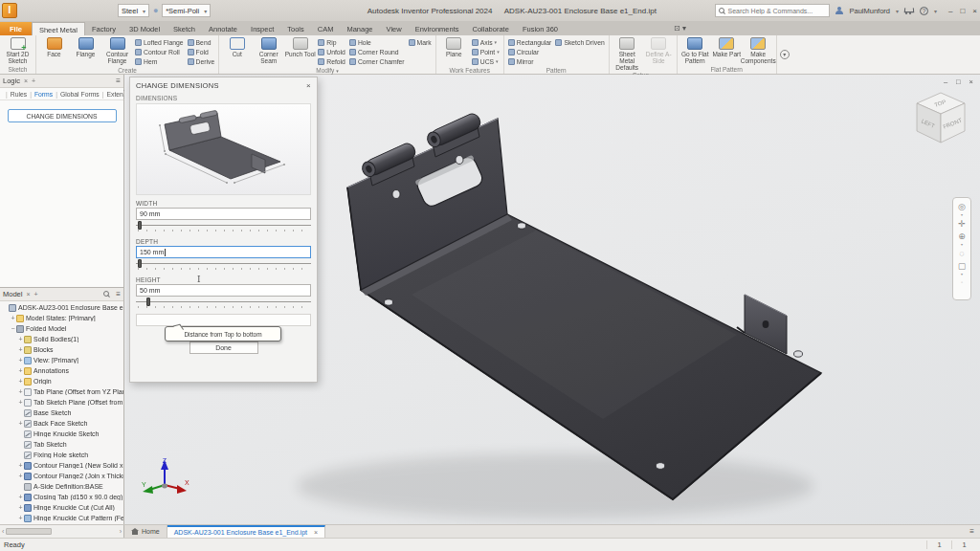 This screenshot has width=980, height=551. Describe the element at coordinates (491, 29) in the screenshot. I see `ribbon-tab: Collaborate` at that location.